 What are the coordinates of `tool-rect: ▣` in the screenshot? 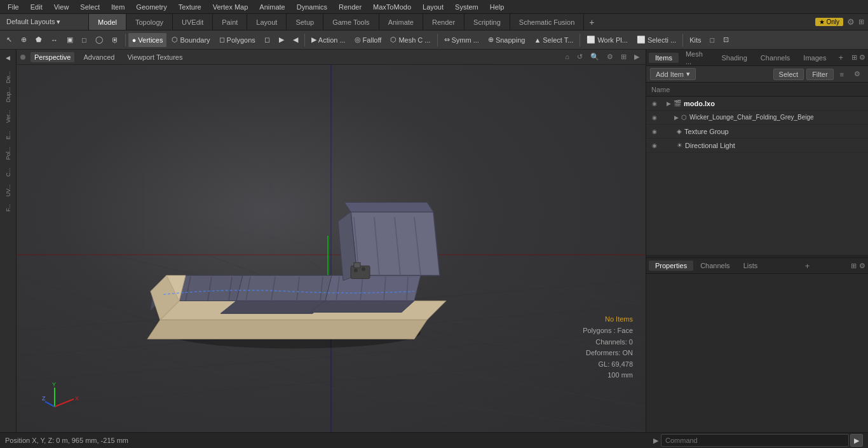 It's located at (70, 40).